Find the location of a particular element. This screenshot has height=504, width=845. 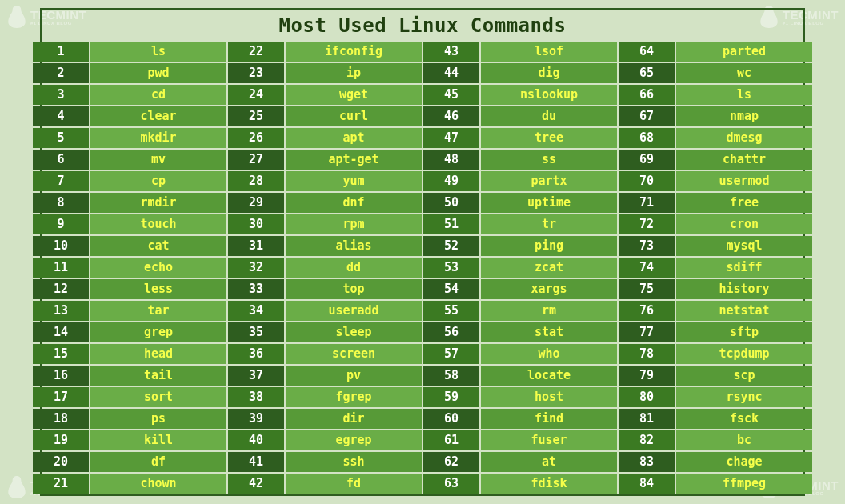

command-name: host is located at coordinates (549, 397).